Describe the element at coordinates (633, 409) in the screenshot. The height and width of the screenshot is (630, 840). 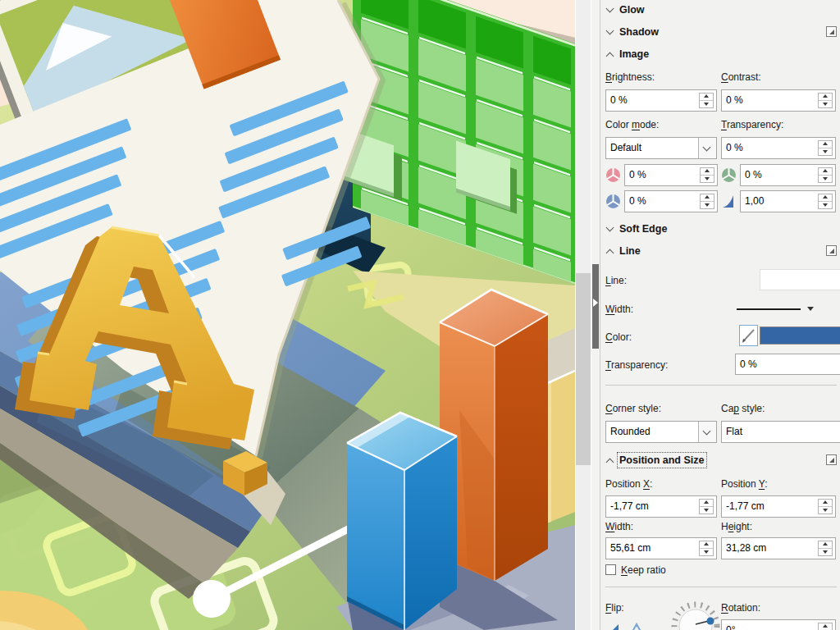
I see `corner-style-label: Corner style:` at that location.